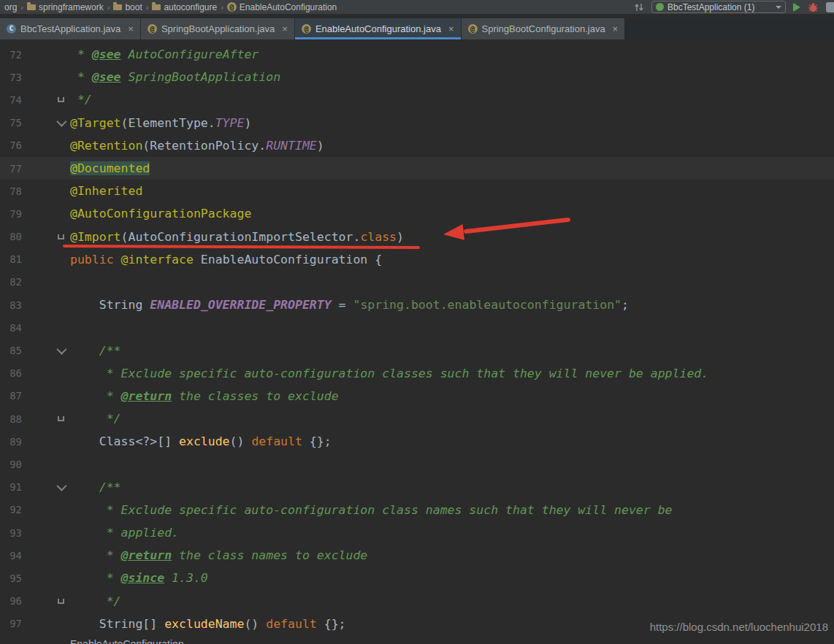 The height and width of the screenshot is (644, 834). What do you see at coordinates (164, 54) in the screenshot?
I see `code-text: * @see AutoConfigureAfter` at bounding box center [164, 54].